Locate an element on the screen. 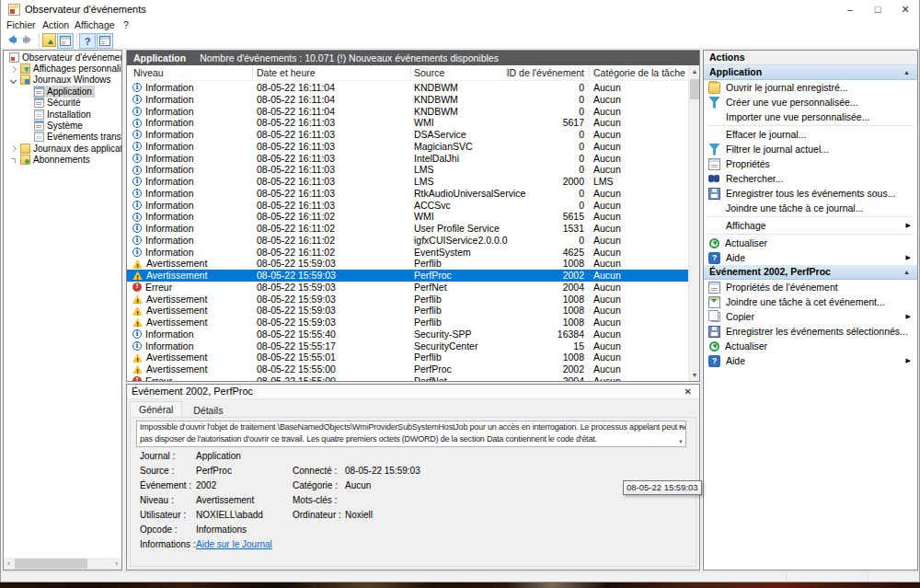 The width and height of the screenshot is (920, 588). back-icon is located at coordinates (11, 40).